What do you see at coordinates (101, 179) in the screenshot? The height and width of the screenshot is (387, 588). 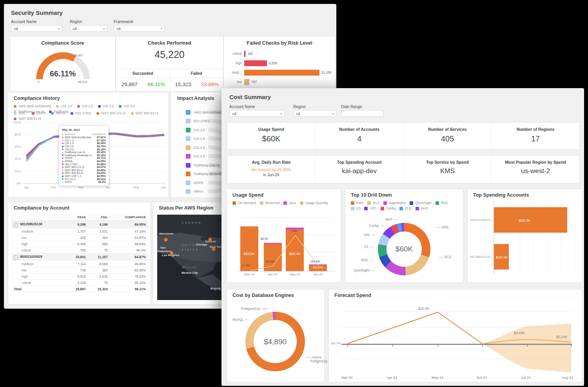 I see `compliance-value: 65.03%` at bounding box center [101, 179].